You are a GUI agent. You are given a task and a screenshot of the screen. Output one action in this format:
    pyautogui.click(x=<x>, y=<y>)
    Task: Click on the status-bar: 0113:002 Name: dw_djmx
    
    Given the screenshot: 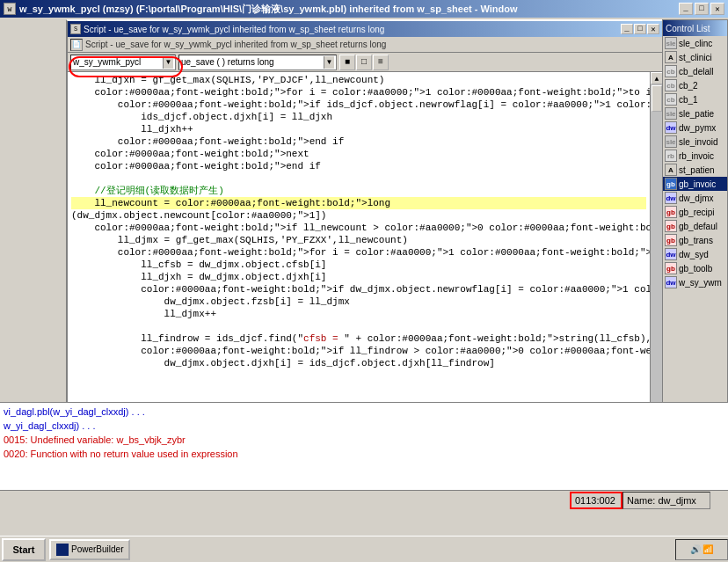 What is the action you would take?
    pyautogui.click(x=364, y=500)
    